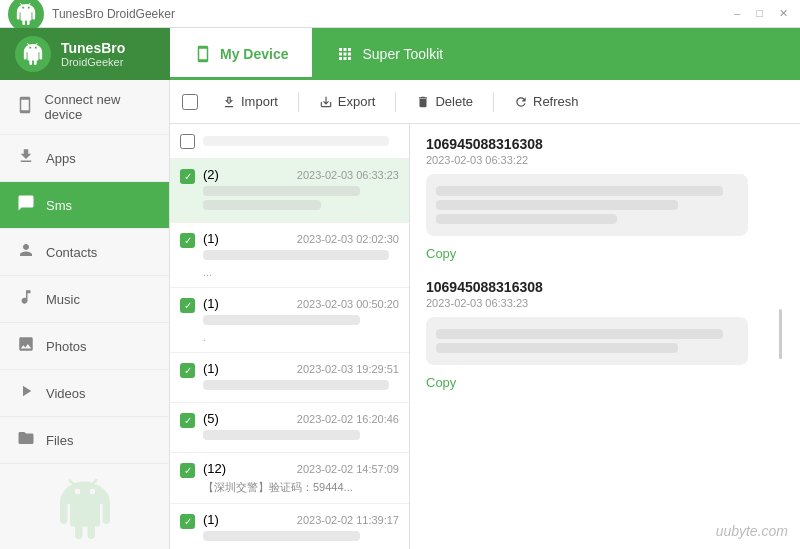  Describe the element at coordinates (85, 54) in the screenshot. I see `header-logo: TunesBro DroidGeeker` at that location.